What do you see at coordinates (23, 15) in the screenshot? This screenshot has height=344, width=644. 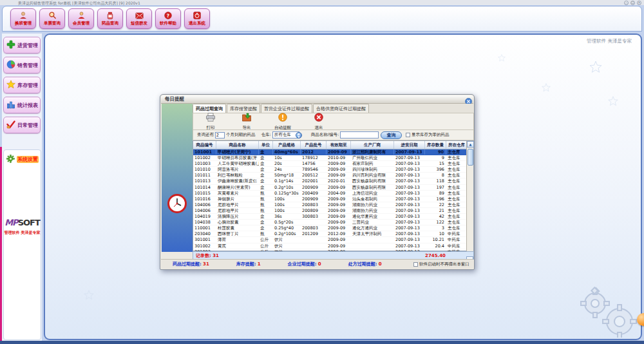 I see `user-shift-icon` at bounding box center [23, 15].